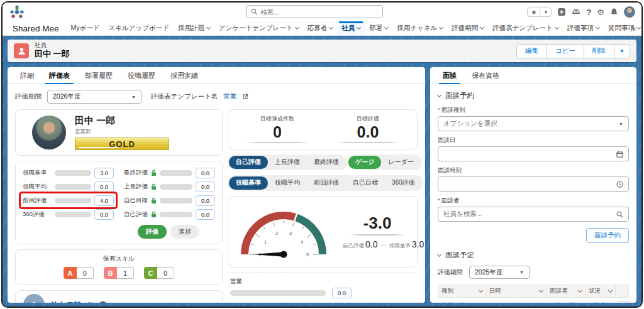  Describe the element at coordinates (365, 183) in the screenshot. I see `segment-self-goal: 自己目標` at that location.